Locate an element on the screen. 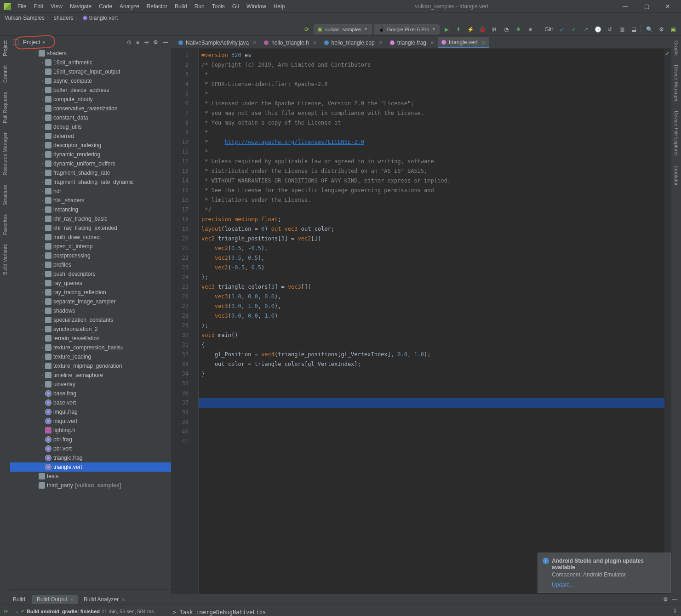  tree-item: ›instancing is located at coordinates (91, 210).